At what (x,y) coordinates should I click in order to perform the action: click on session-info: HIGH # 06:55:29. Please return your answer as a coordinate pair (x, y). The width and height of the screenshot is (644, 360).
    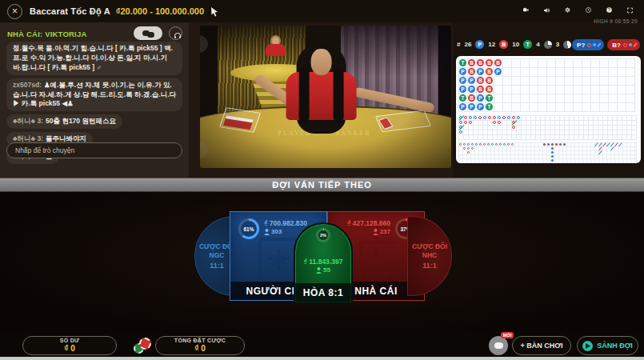
    Looking at the image, I should click on (616, 21).